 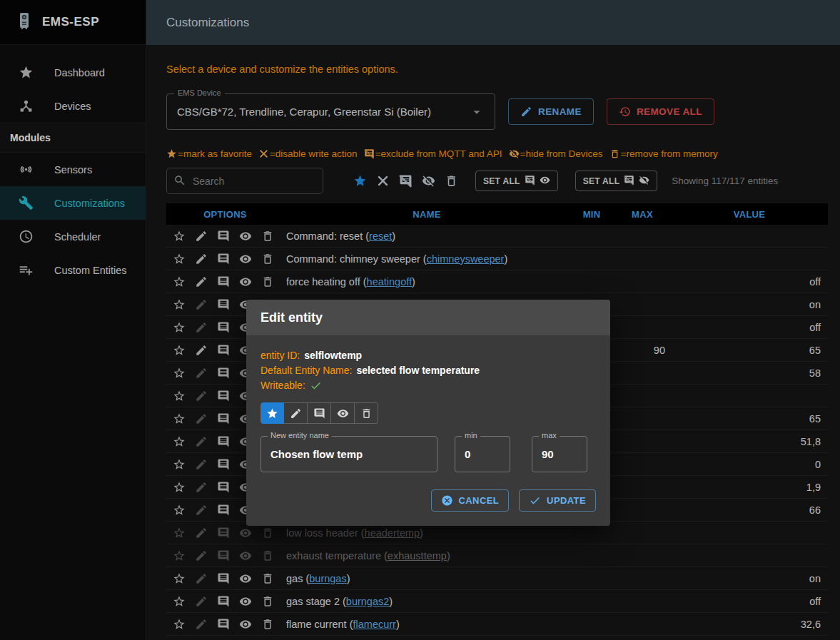 What do you see at coordinates (428, 318) in the screenshot?
I see `dialog-title: Edit entity` at bounding box center [428, 318].